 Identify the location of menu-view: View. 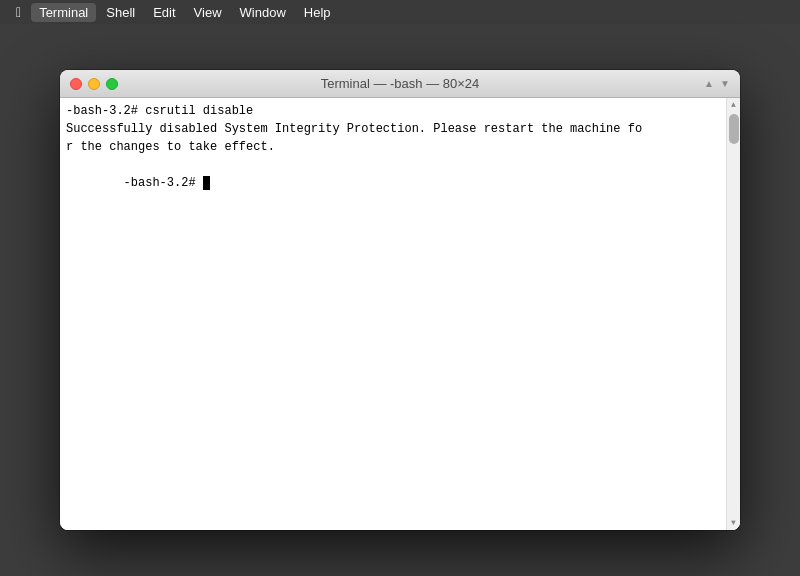
(208, 12).